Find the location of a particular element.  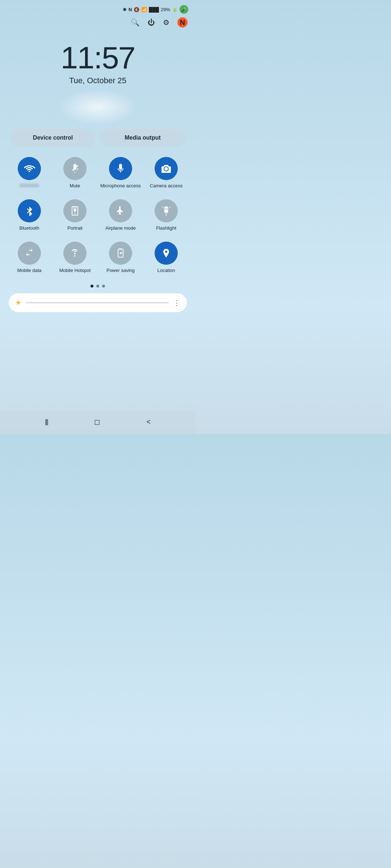

tile-wifi is located at coordinates (29, 174).